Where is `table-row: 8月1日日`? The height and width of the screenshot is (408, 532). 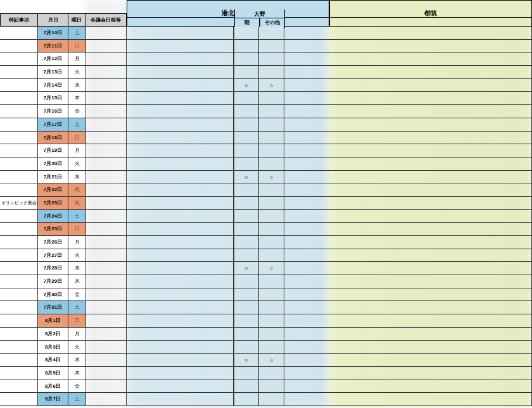
table-row: 8月1日日 is located at coordinates (266, 321).